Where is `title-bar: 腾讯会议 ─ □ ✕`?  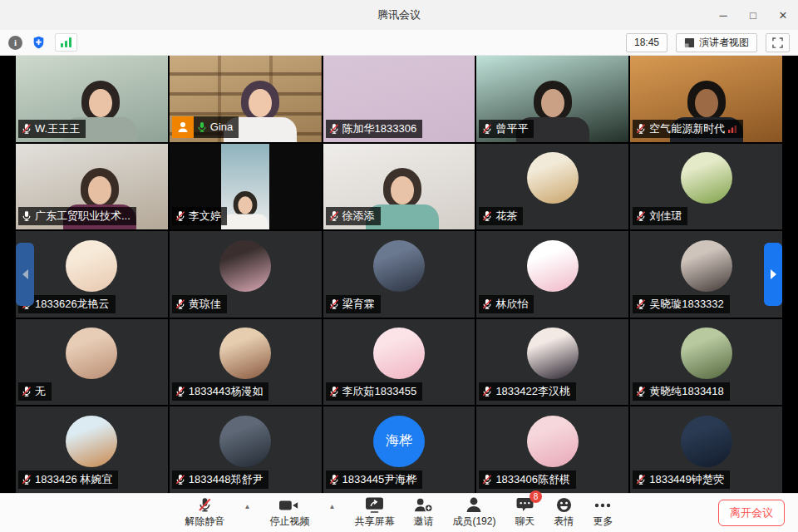 title-bar: 腾讯会议 ─ □ ✕ is located at coordinates (399, 15).